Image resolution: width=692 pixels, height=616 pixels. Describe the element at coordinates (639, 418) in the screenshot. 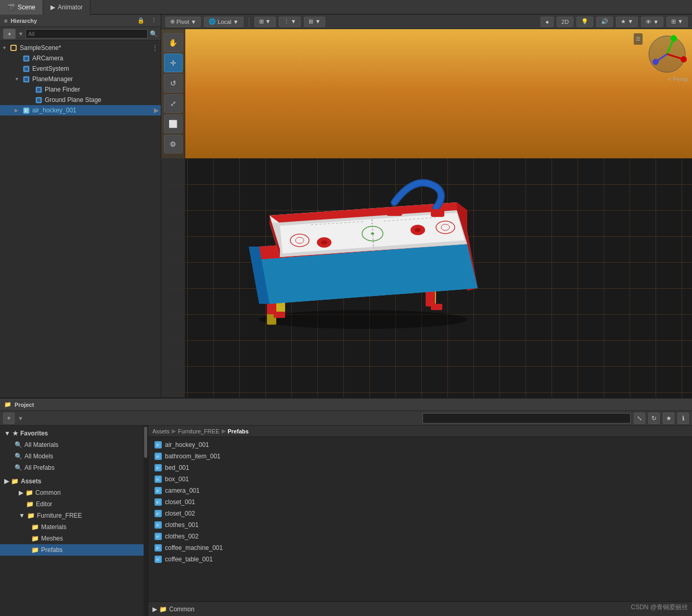

I see `project-expand-btn: ⤡` at that location.